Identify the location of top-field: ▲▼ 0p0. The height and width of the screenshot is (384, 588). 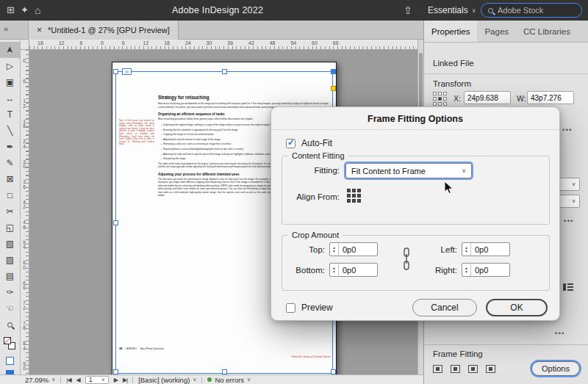
(354, 250).